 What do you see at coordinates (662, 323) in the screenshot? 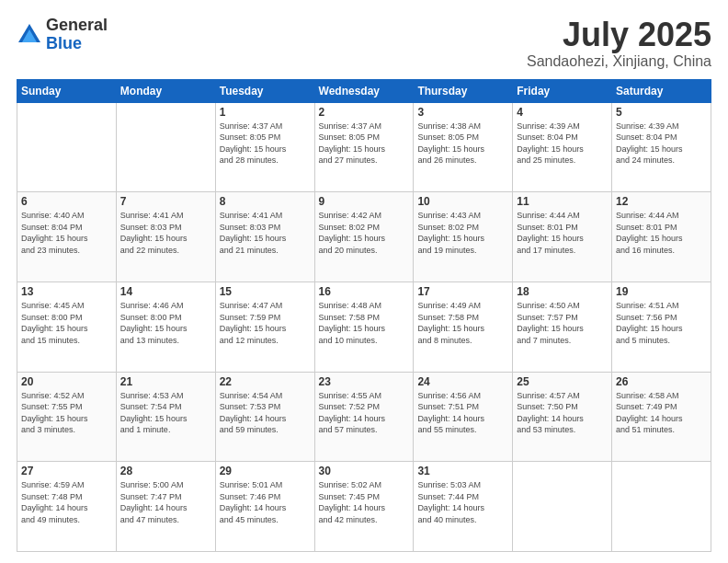
I see `day-info: Sunrise: 4:51 AM Sunset: 7:56 PM Dayligh…` at bounding box center [662, 323].